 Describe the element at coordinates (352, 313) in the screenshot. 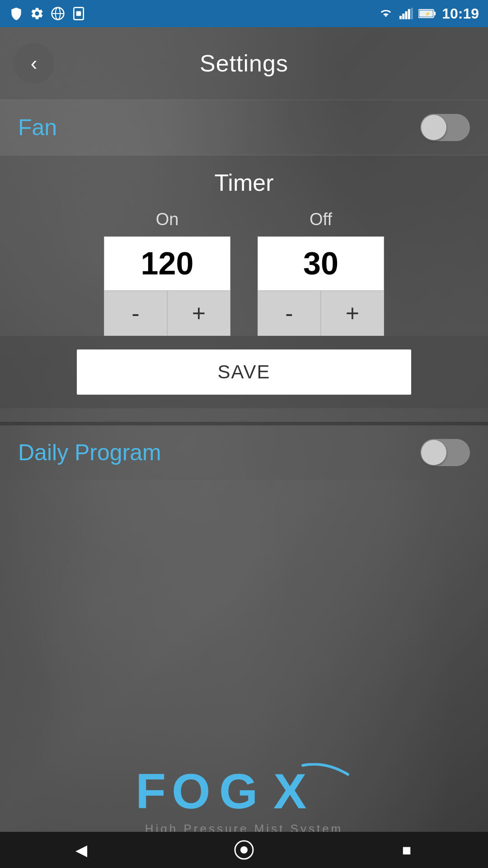

I see `timer-off-plus-button: +` at that location.